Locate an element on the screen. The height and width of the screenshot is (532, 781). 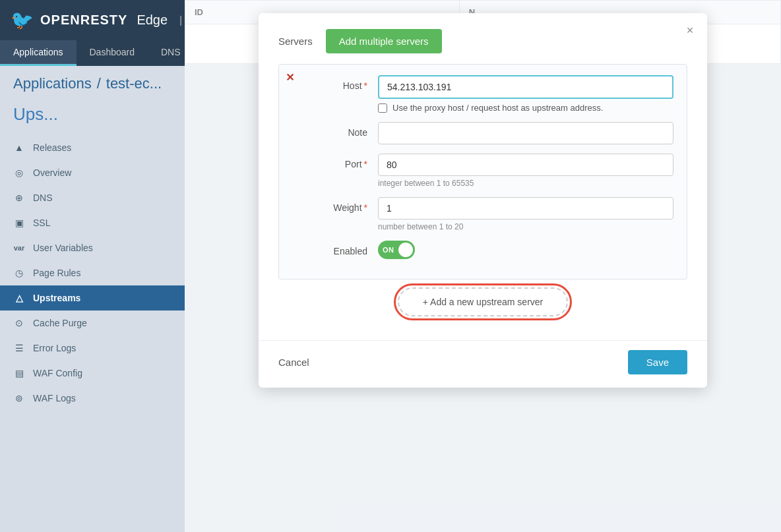
sidebar-item-label: Overview is located at coordinates (52, 173).